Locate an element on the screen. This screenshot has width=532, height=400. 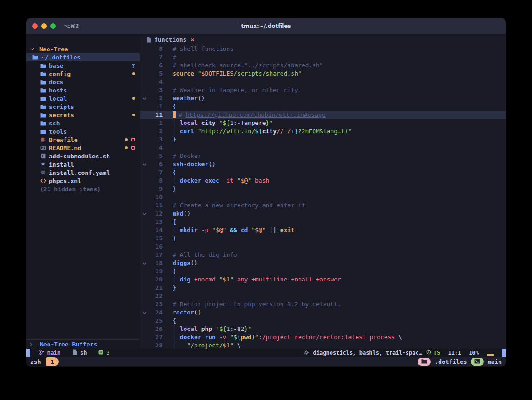
code-token: "http://wttr.in/ is located at coordinates (226, 131).